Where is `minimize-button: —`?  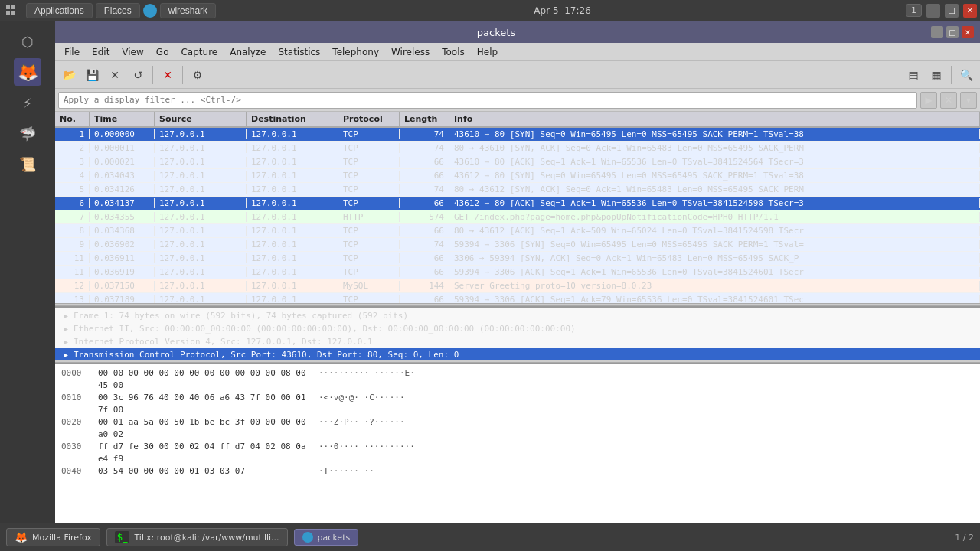 minimize-button: — is located at coordinates (933, 11).